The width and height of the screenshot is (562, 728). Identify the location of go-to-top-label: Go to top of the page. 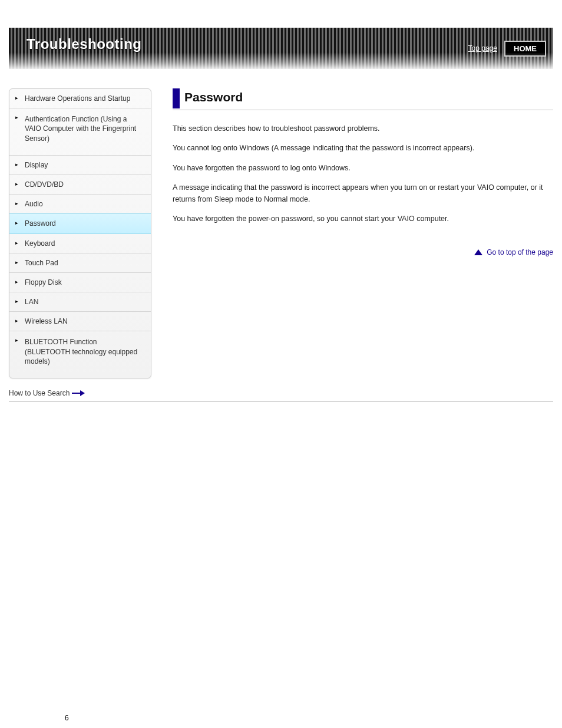
(520, 252).